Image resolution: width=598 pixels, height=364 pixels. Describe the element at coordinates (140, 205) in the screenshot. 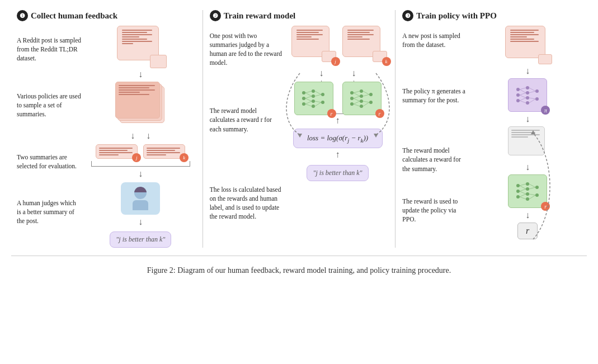

I see `human-body` at that location.